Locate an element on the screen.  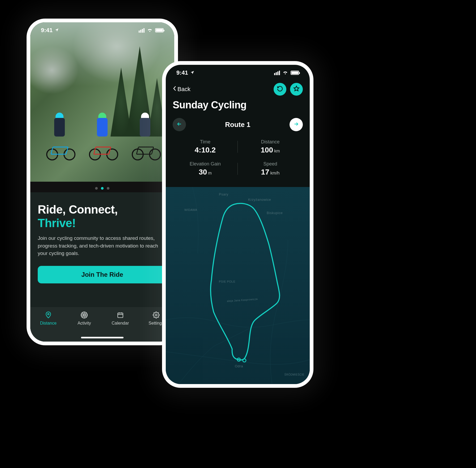
tab-distance: Distance is located at coordinates (48, 318).